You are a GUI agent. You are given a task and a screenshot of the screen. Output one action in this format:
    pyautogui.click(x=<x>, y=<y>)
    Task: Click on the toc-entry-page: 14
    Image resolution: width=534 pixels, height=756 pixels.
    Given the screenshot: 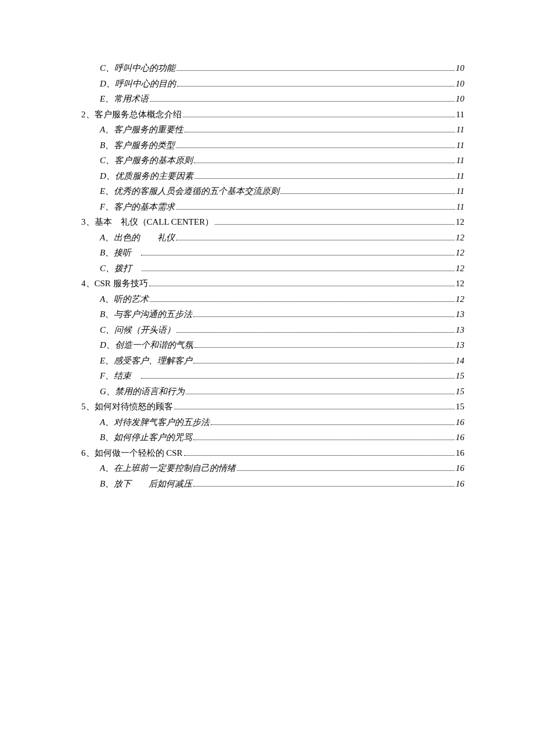 What is the action you would take?
    pyautogui.click(x=460, y=361)
    